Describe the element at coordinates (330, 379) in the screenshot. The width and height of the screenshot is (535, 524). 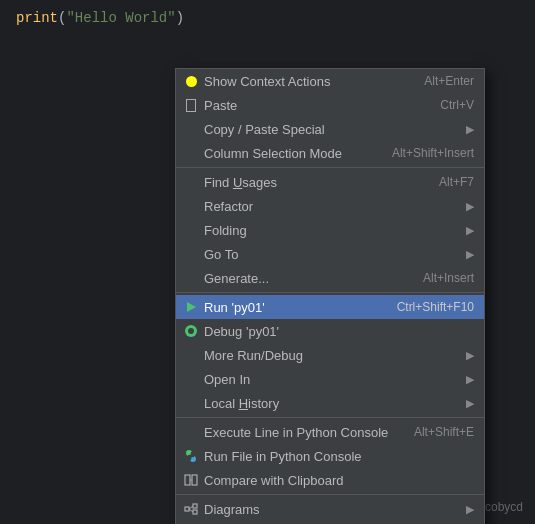
I see `menu-item-open-in: Open In ▶` at that location.